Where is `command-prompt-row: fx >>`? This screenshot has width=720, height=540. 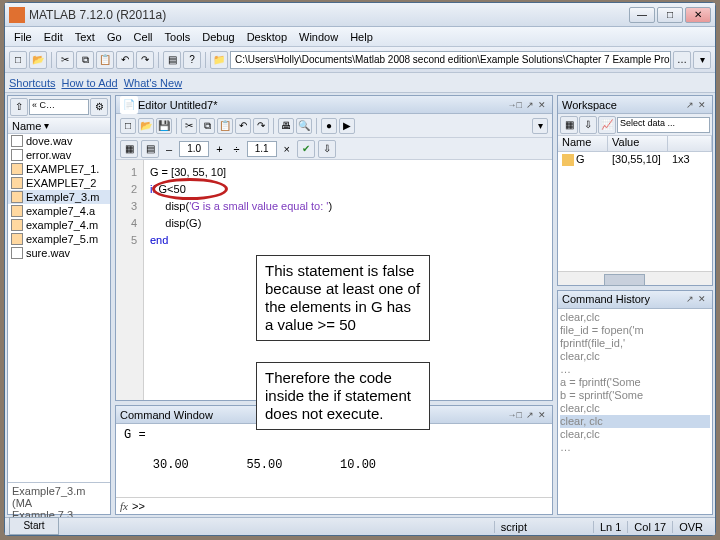
command-prompt-row: fx >> is located at coordinates (334, 506).